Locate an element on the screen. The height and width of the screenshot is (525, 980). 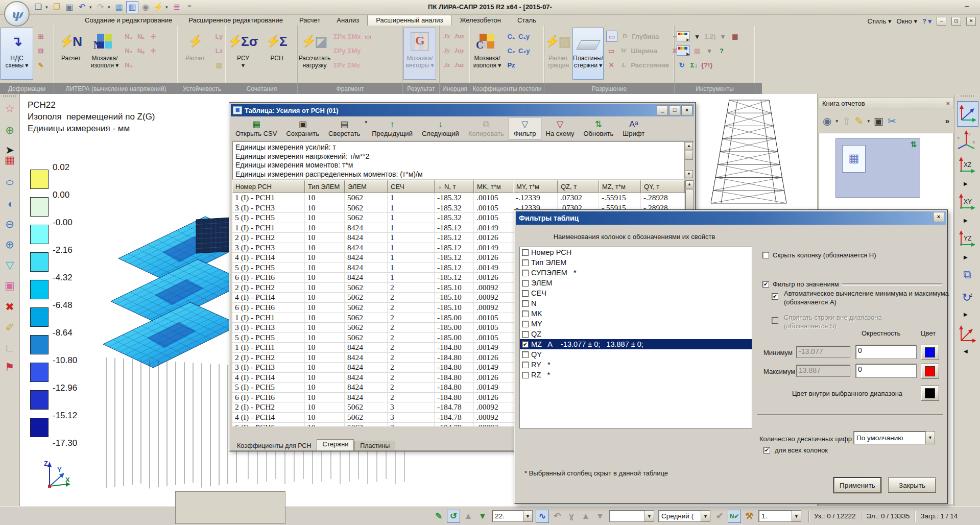
filter-item-СЕЧ: СЕЧ is located at coordinates (636, 293).